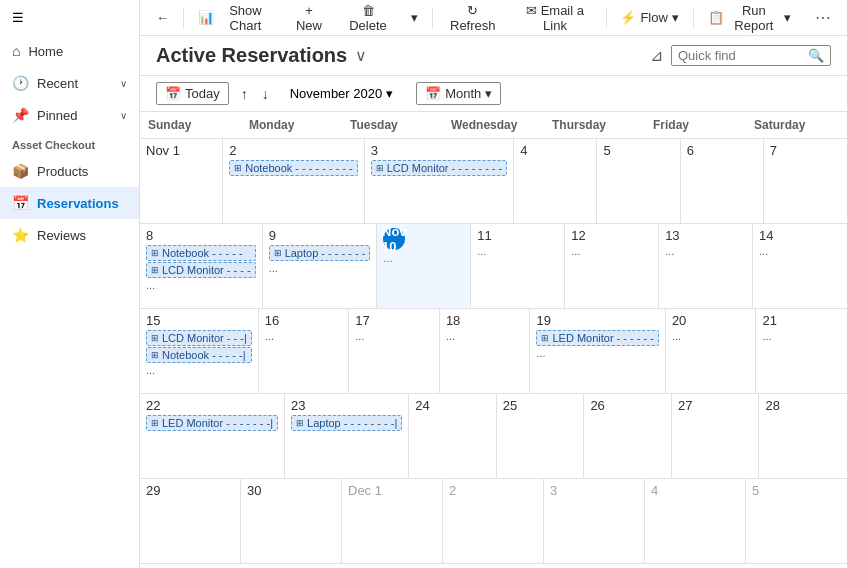  What do you see at coordinates (199, 355) in the screenshot?
I see `event-notebook-w3: ⊞ Notebook - - - - -|` at bounding box center [199, 355].